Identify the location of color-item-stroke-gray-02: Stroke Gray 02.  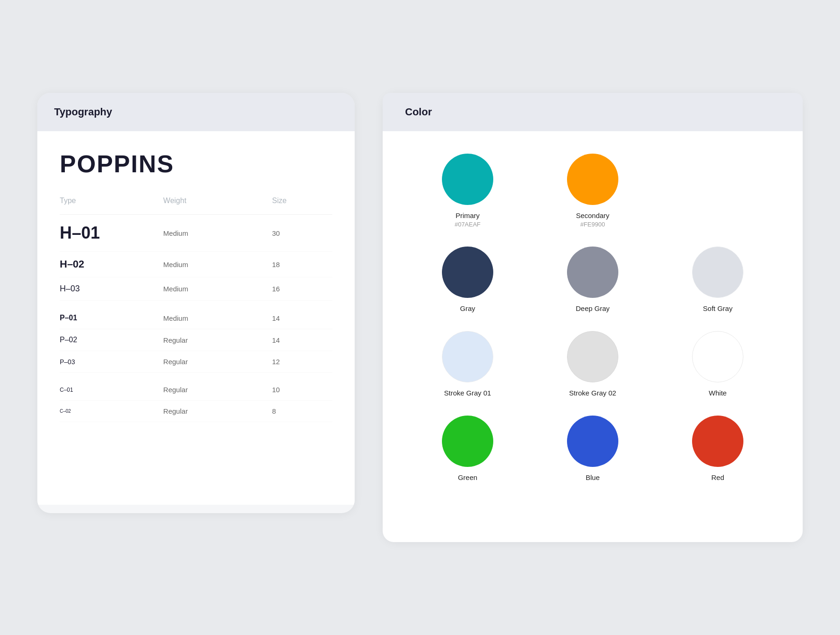
(593, 364).